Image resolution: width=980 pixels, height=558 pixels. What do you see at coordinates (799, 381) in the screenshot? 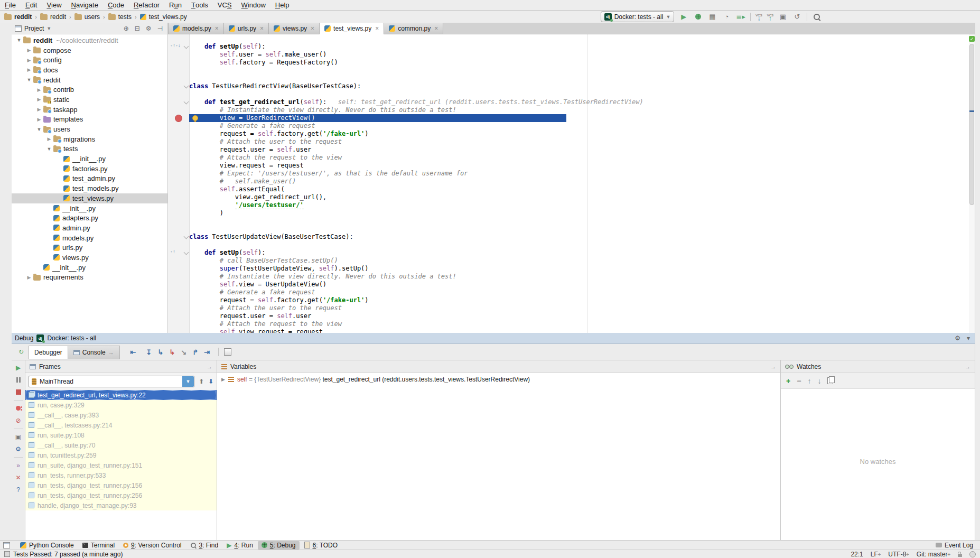
I see `remove-watch-button: −` at bounding box center [799, 381].